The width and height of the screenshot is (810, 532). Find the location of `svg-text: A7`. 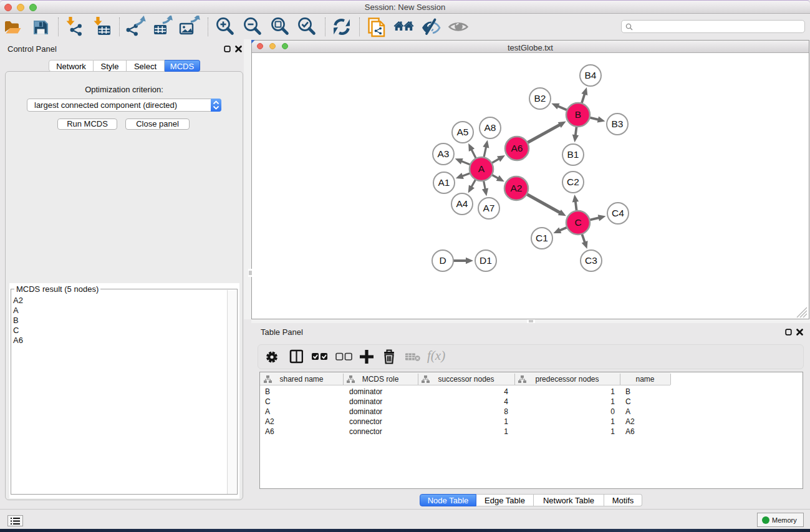

svg-text: A7 is located at coordinates (489, 208).